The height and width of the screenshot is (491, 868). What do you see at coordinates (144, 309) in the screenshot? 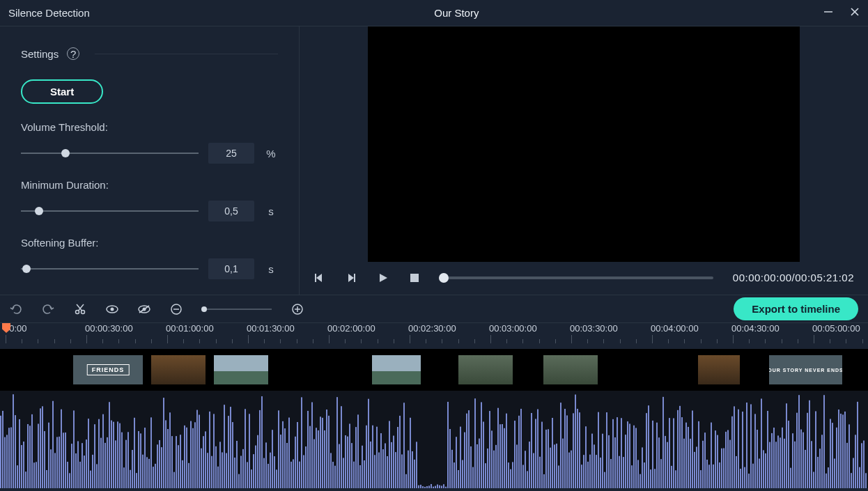
I see `eye-off-icon` at bounding box center [144, 309].